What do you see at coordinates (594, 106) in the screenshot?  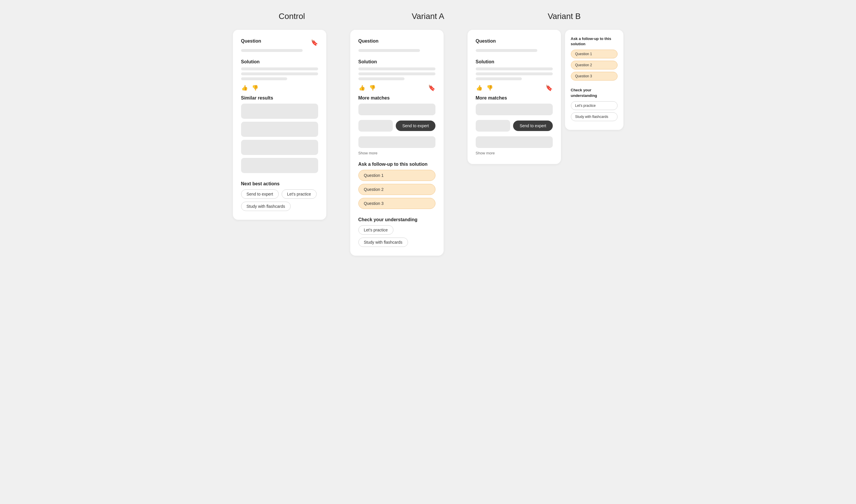 I see `vb-sidebar-lets-practice-btn: Let's practice` at bounding box center [594, 106].